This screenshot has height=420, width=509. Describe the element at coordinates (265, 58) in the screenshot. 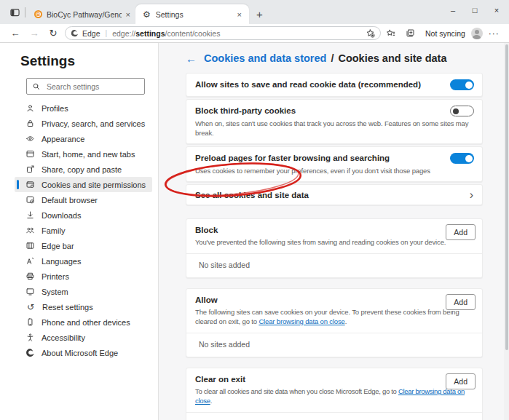

I see `breadcrumb-parent-link: Cookies and data stored` at that location.